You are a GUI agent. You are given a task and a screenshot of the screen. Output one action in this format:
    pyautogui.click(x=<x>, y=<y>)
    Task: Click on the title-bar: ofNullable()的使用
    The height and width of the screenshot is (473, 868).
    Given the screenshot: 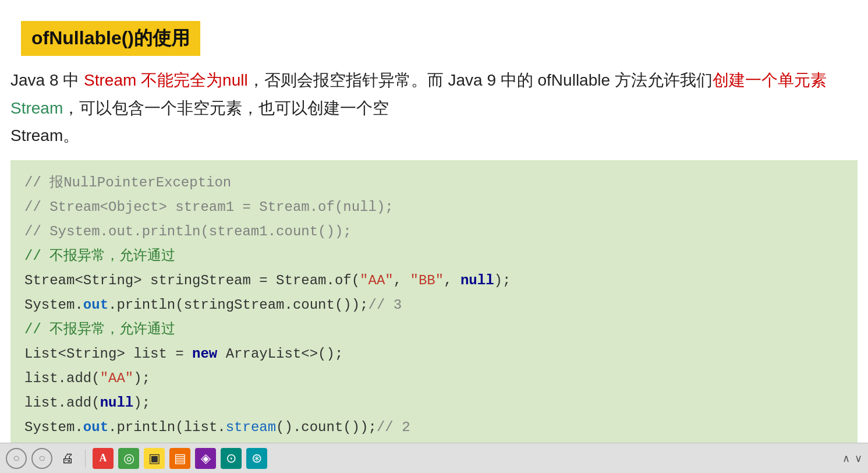 What is the action you would take?
    pyautogui.click(x=111, y=38)
    